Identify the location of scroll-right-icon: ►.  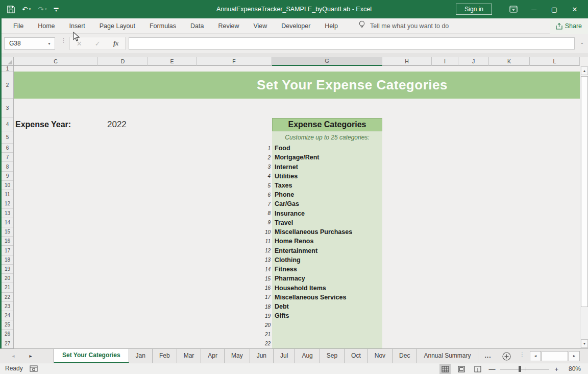
(574, 356).